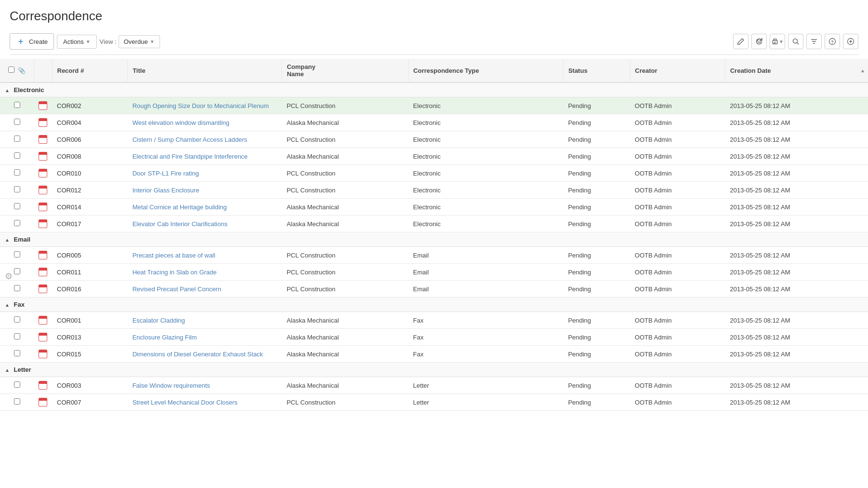 The image size is (868, 488). Describe the element at coordinates (434, 305) in the screenshot. I see `group-header-row: ▲ Fax` at that location.